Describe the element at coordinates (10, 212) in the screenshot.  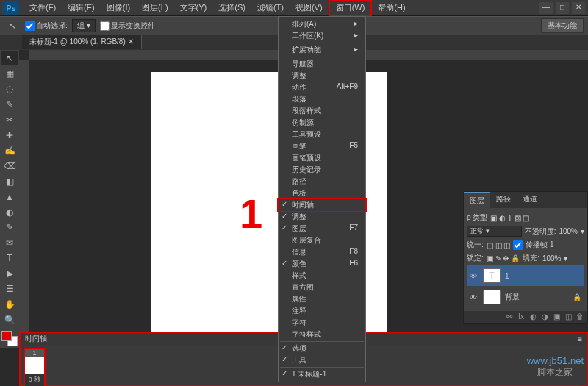
I see `blur-tool: ◐` at that location.